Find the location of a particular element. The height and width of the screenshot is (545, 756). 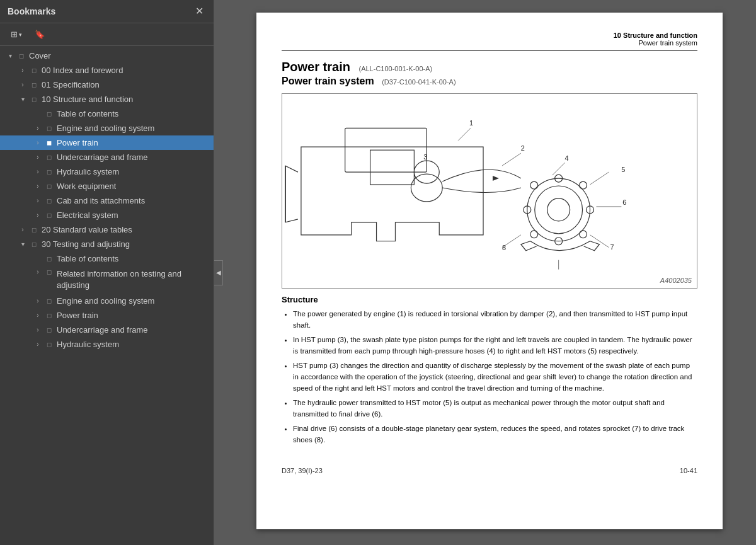

chevron-left-icon: ◀ is located at coordinates (219, 272).